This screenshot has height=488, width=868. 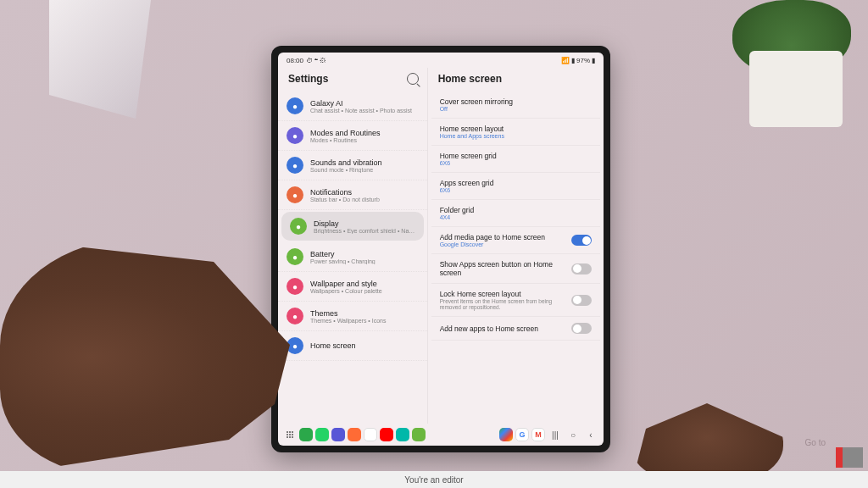 What do you see at coordinates (353, 346) in the screenshot?
I see `setting-item-home-screen: ●Home screen` at bounding box center [353, 346].